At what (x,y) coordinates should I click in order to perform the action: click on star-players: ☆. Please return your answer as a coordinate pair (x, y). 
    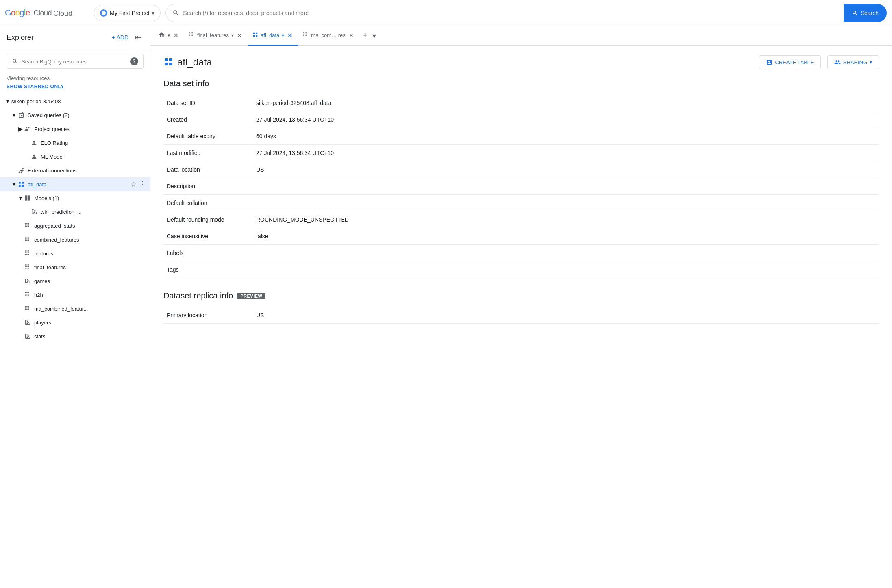
    Looking at the image, I should click on (133, 323).